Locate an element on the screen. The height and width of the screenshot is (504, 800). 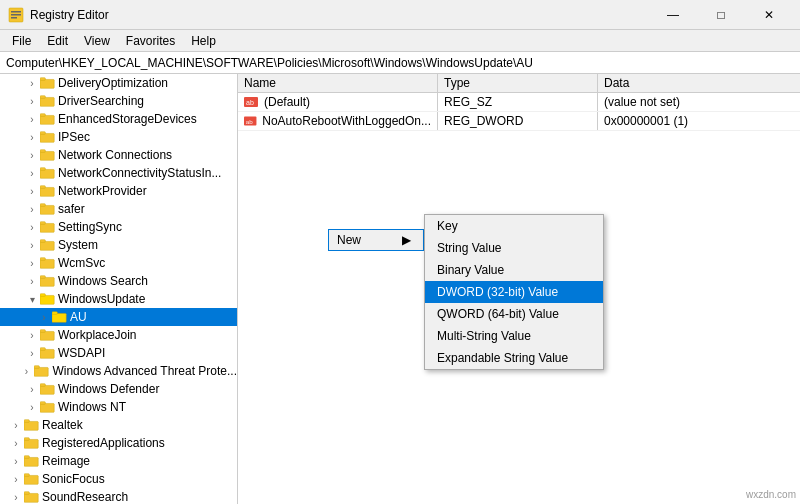
tree-label: RegisteredApplications is located at coordinates (104, 443).